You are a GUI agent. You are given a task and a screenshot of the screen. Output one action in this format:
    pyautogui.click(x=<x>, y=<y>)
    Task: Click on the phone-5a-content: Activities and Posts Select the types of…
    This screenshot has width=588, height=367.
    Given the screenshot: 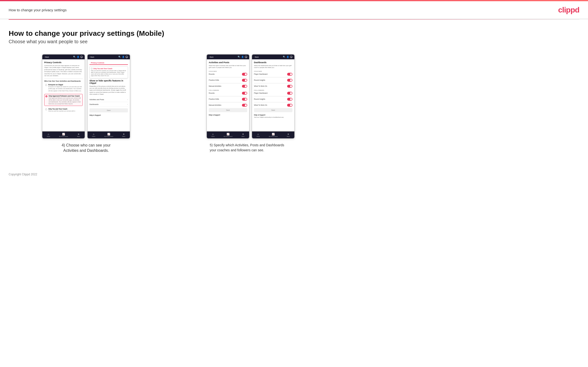 What is the action you would take?
    pyautogui.click(x=228, y=95)
    